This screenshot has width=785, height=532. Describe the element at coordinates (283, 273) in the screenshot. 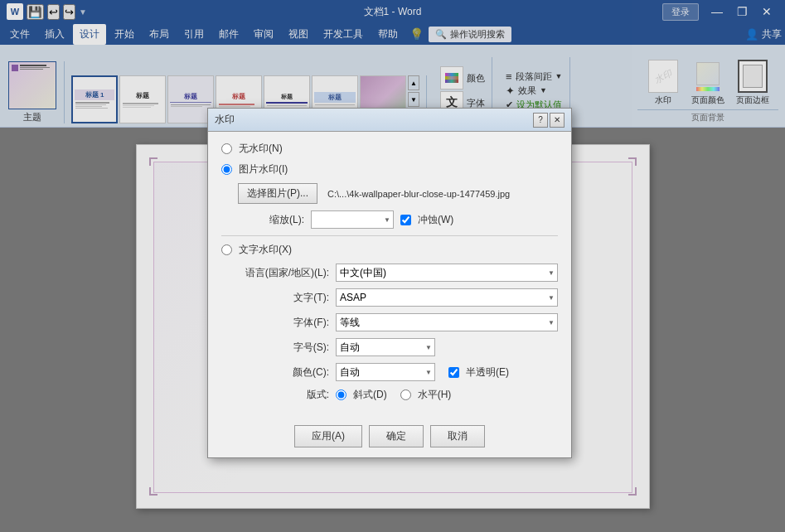

I see `language-label: 语言(国家/地区)(L):` at that location.